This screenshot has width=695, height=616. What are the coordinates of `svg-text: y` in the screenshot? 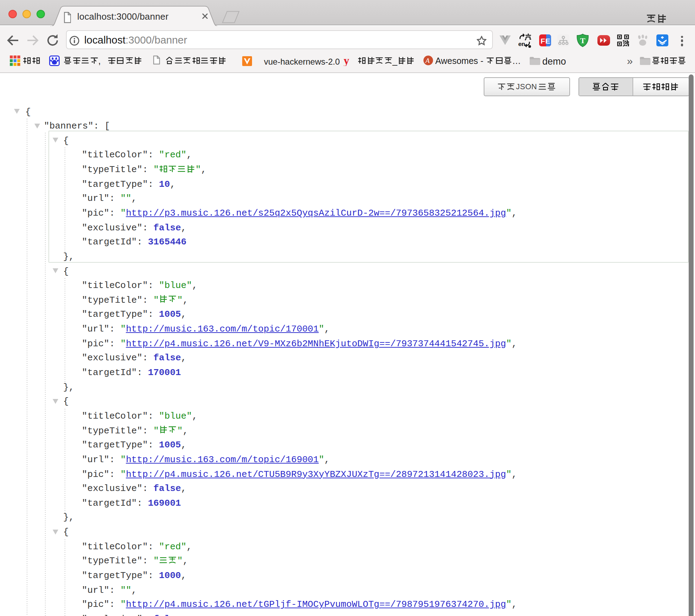 It's located at (346, 60).